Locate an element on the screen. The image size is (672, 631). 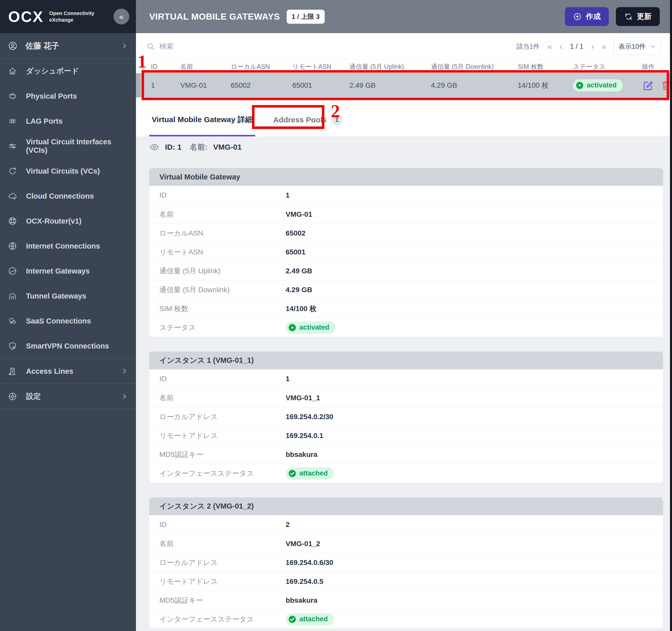
globe-icon is located at coordinates (13, 246).